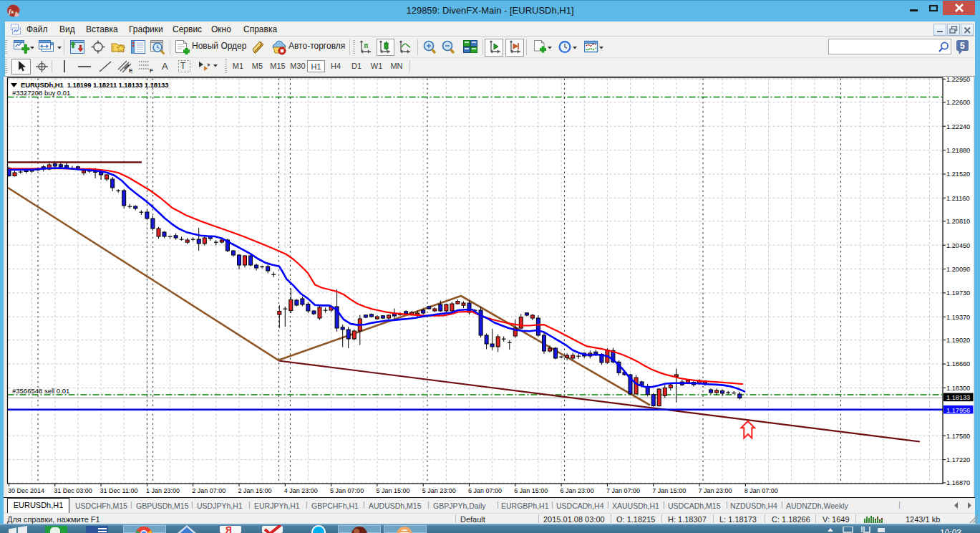 This screenshot has width=980, height=533. I want to click on svg-text: 1.17580, so click(958, 436).